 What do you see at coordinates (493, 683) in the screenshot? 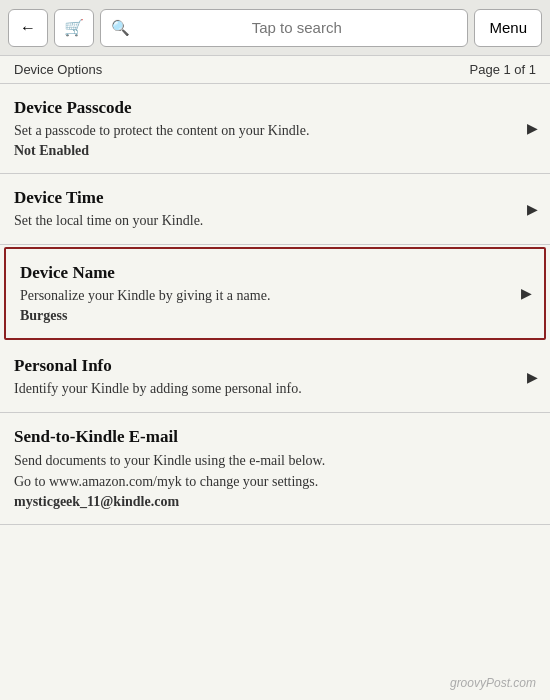
I see `watermark: groovyPost.com` at bounding box center [493, 683].